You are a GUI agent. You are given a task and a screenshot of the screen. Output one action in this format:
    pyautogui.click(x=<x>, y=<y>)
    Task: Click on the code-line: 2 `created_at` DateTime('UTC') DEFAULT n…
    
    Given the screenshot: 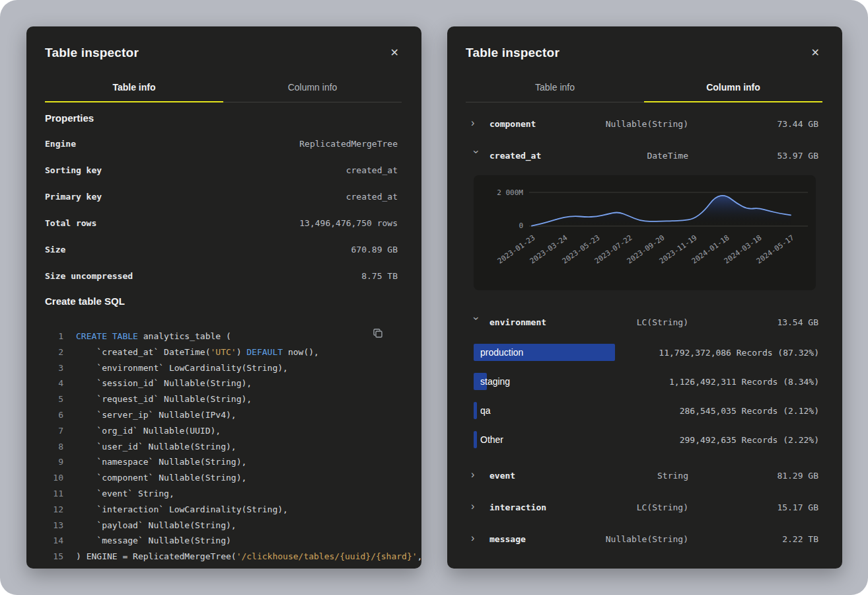 What is the action you would take?
    pyautogui.click(x=221, y=352)
    